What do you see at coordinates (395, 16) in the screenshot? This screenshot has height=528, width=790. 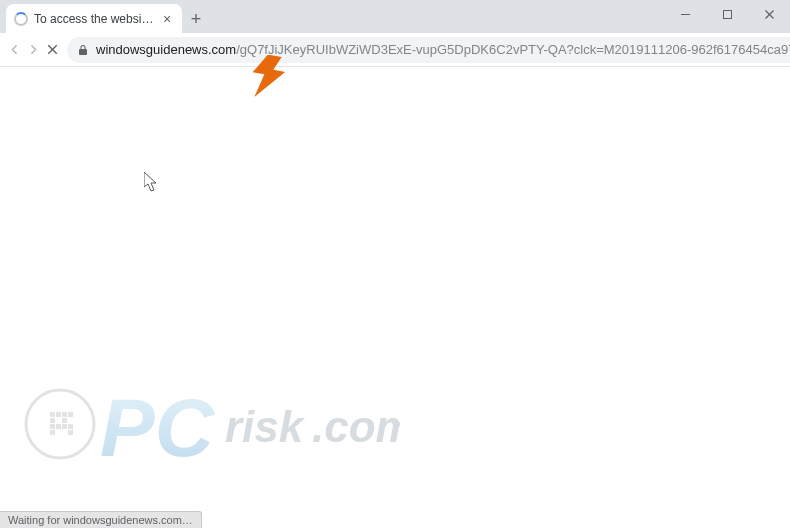 I see `tab-strip: To access the website content, cli × +` at bounding box center [395, 16].